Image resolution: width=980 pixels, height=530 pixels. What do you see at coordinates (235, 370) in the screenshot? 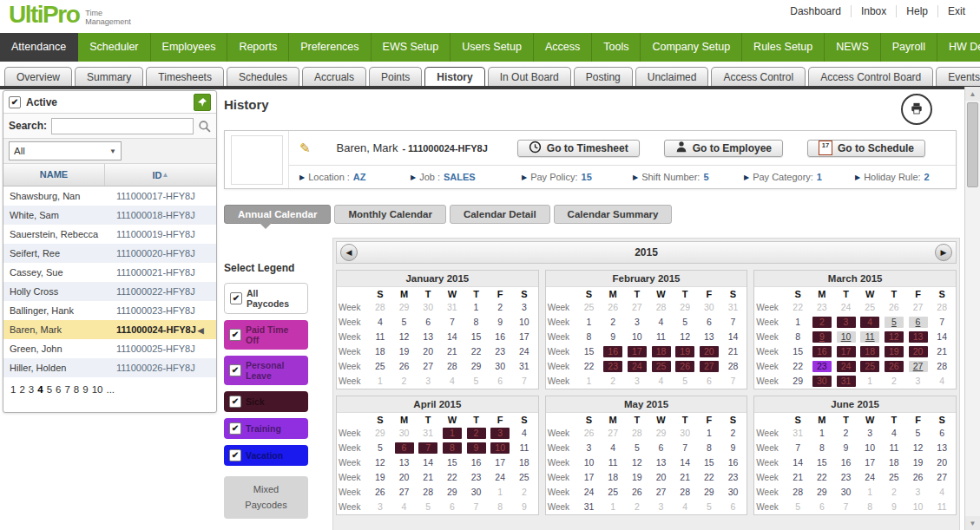
I see `personal-leave-checkbox: ✔` at bounding box center [235, 370].